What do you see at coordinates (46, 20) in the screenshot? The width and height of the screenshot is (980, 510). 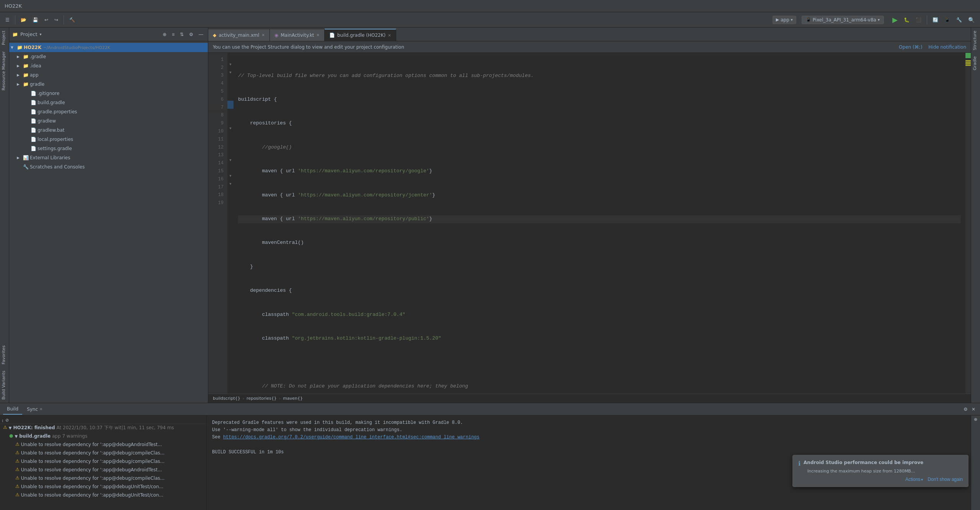 I see `toolbar-undo-btn: ↩` at bounding box center [46, 20].